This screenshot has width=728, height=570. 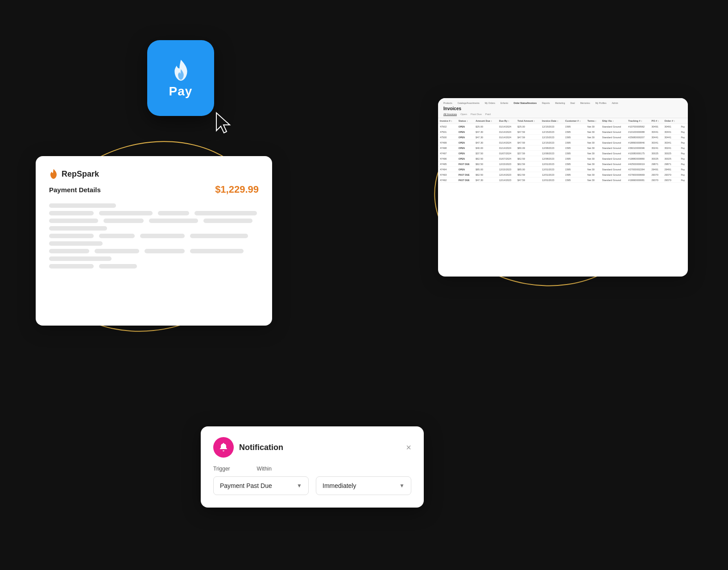 I want to click on payment-amount: $1,229.99, so click(x=237, y=190).